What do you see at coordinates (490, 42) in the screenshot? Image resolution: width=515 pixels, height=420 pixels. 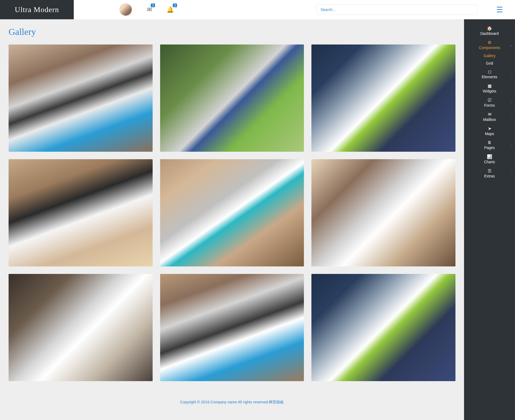 I see `cogs-icon: ⚙` at bounding box center [490, 42].